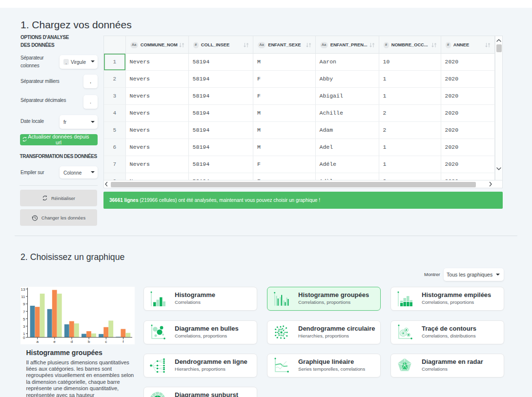 The height and width of the screenshot is (397, 532). Describe the element at coordinates (37, 341) in the screenshot. I see `svg-text: a` at that location.